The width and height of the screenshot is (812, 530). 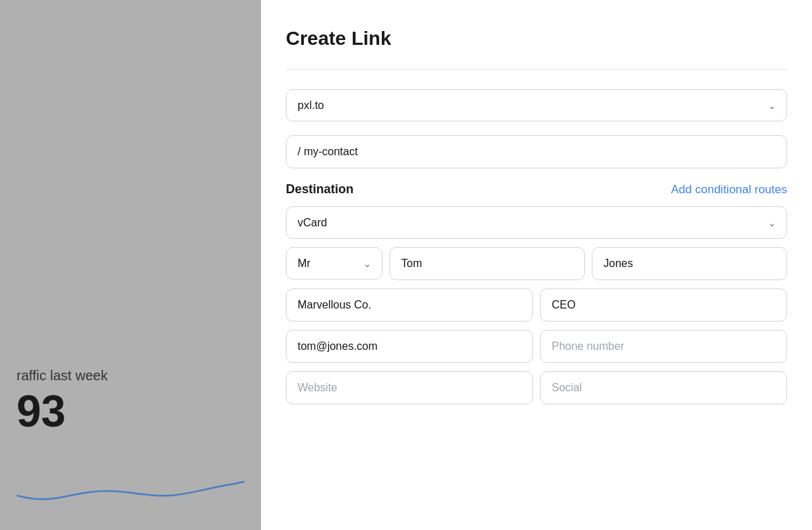 What do you see at coordinates (689, 264) in the screenshot?
I see `last-name-field` at bounding box center [689, 264].